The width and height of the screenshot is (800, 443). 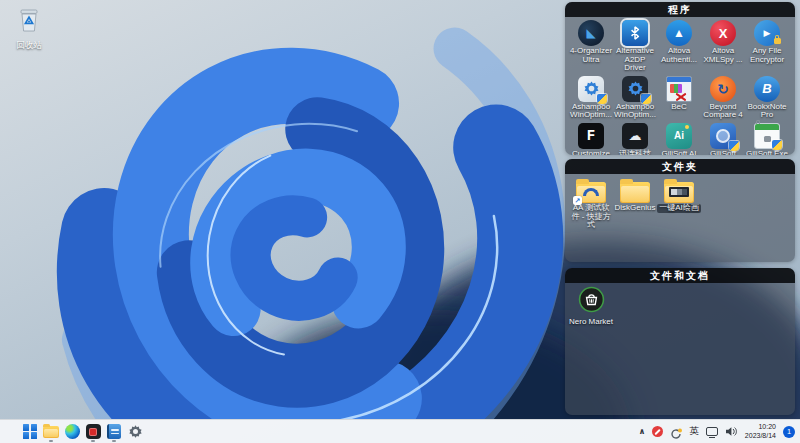 I want to click on windows-start-icon, so click(x=30, y=431).